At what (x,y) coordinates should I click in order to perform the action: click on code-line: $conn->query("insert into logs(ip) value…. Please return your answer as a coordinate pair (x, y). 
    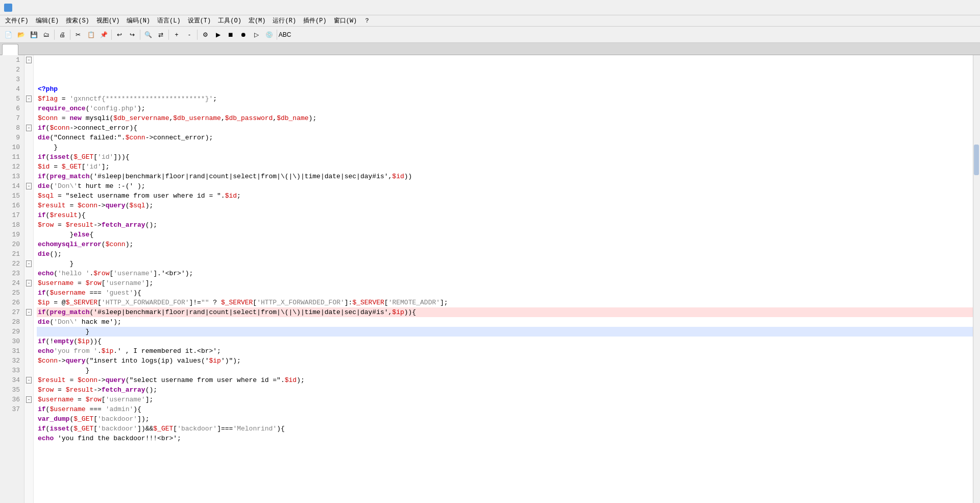
    Looking at the image, I should click on (505, 361).